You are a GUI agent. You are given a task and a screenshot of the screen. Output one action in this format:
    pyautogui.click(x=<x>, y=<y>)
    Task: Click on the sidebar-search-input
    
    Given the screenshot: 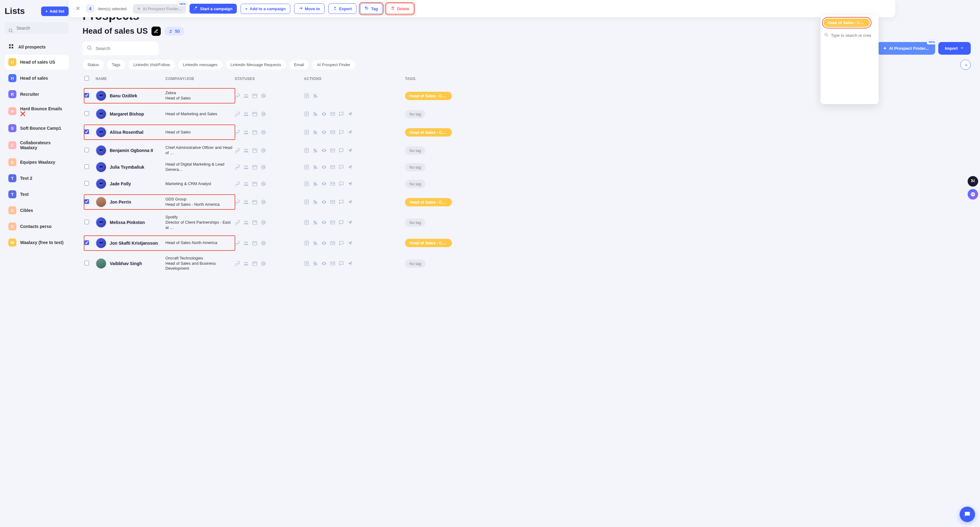 What is the action you would take?
    pyautogui.click(x=37, y=28)
    